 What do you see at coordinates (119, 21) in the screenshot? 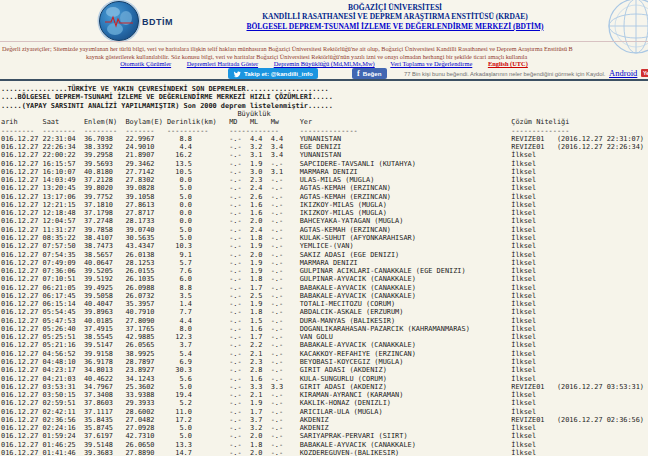
I see `bdtim-globe-logo` at bounding box center [119, 21].